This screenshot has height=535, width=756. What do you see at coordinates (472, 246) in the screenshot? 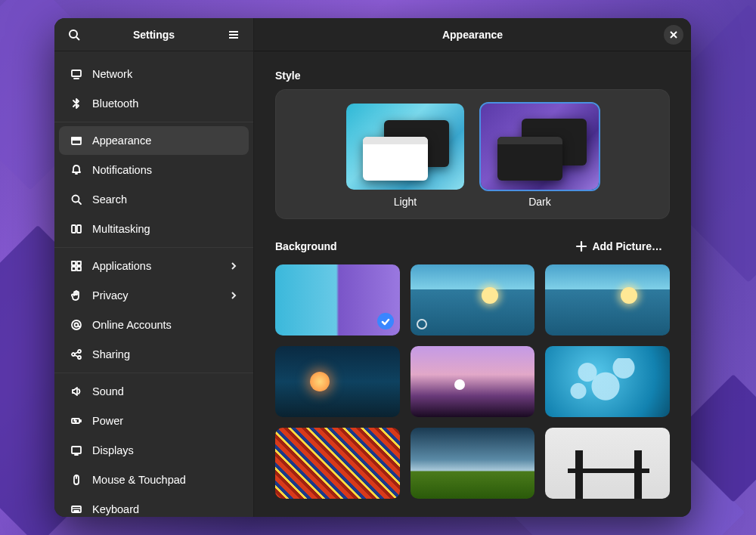
I see `background-header: Background Add Picture…` at bounding box center [472, 246].